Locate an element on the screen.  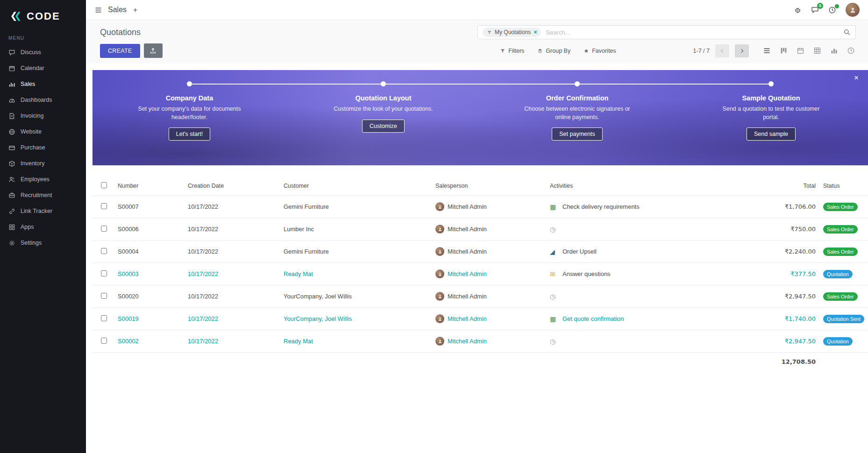
chart-icon is located at coordinates (555, 252).